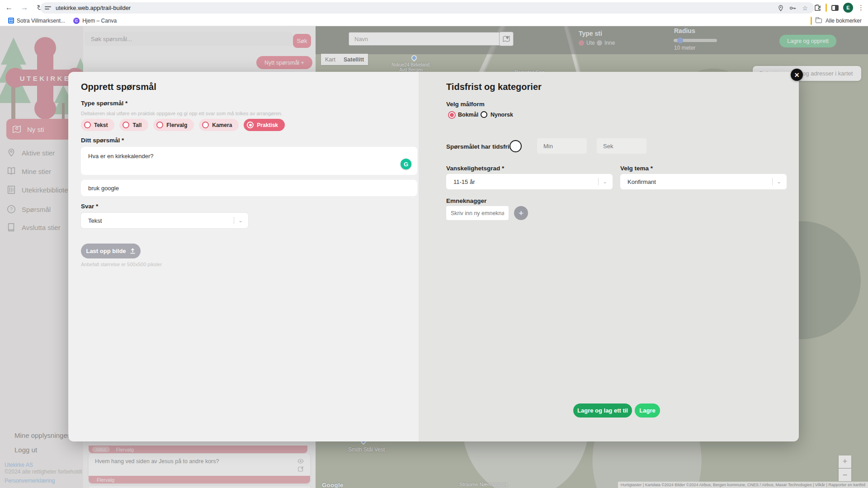 This screenshot has width=868, height=488. Describe the element at coordinates (249, 188) in the screenshot. I see `answer-hint-input` at that location.